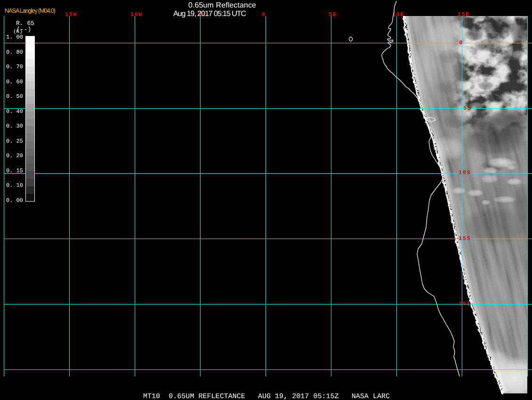 Image resolution: width=532 pixels, height=400 pixels. I want to click on svg-text:MT10 0.65UM REFLECTANCE AUG: MT10 0.65UM REFLECTANCE AUG 19, 2017 05:…, so click(266, 396).